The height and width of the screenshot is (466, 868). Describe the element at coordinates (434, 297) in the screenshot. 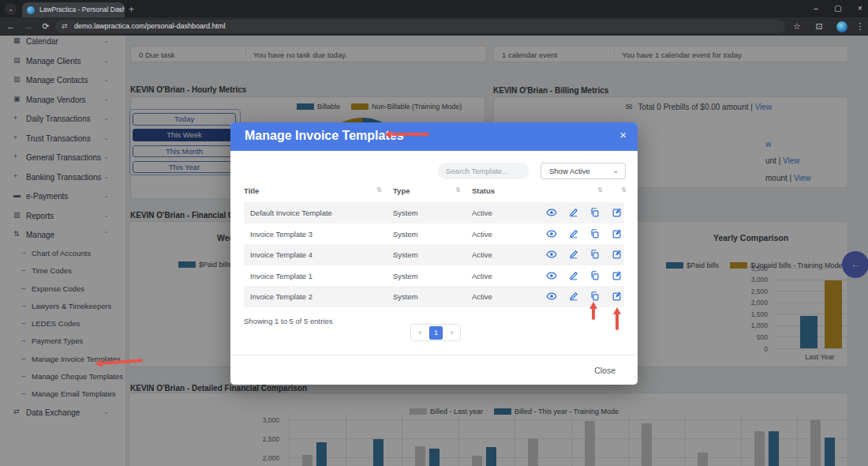

I see `table-row: Invoice Template 2SystemActive` at that location.